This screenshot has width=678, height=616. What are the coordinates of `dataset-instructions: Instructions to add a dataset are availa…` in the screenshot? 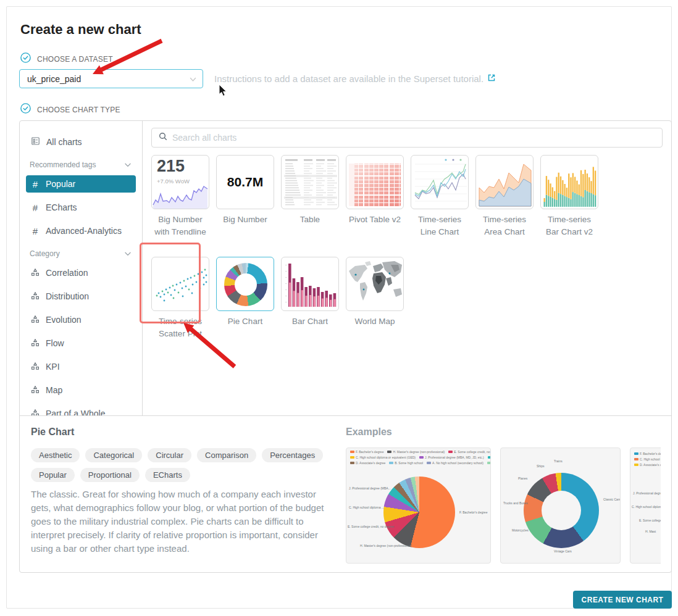 It's located at (355, 79).